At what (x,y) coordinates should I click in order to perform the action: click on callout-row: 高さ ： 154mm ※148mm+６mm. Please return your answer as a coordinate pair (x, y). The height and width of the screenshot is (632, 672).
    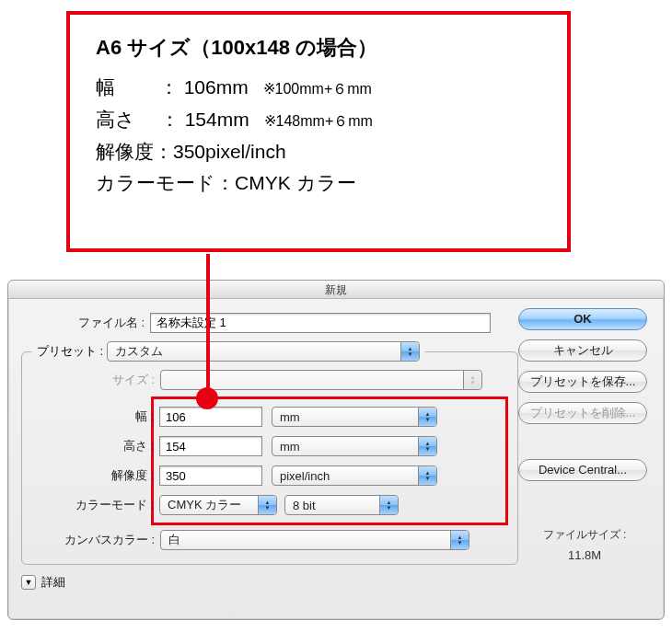
    Looking at the image, I should click on (320, 120).